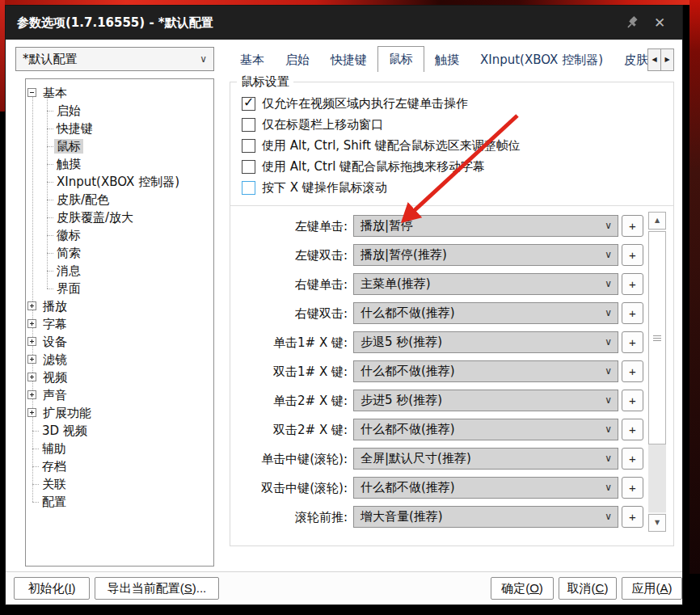 This screenshot has width=700, height=615. Describe the element at coordinates (120, 289) in the screenshot. I see `tree-item: 界面` at that location.